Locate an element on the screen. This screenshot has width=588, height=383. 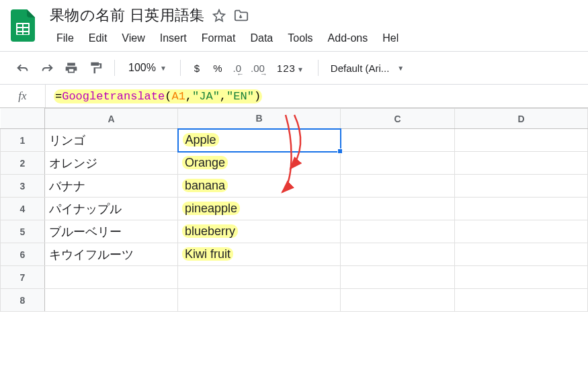
formula-input: =Googletranslate(A1,"JA","EN") is located at coordinates (158, 97).